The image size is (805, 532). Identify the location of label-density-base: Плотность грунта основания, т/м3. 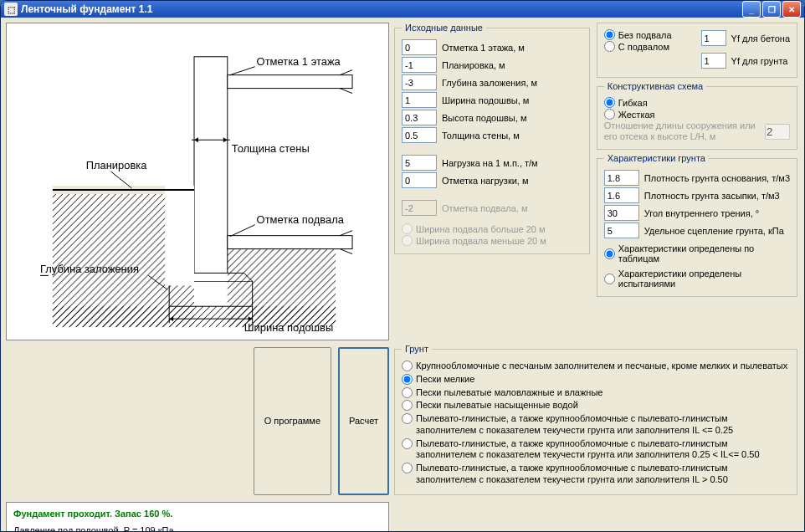
(717, 178).